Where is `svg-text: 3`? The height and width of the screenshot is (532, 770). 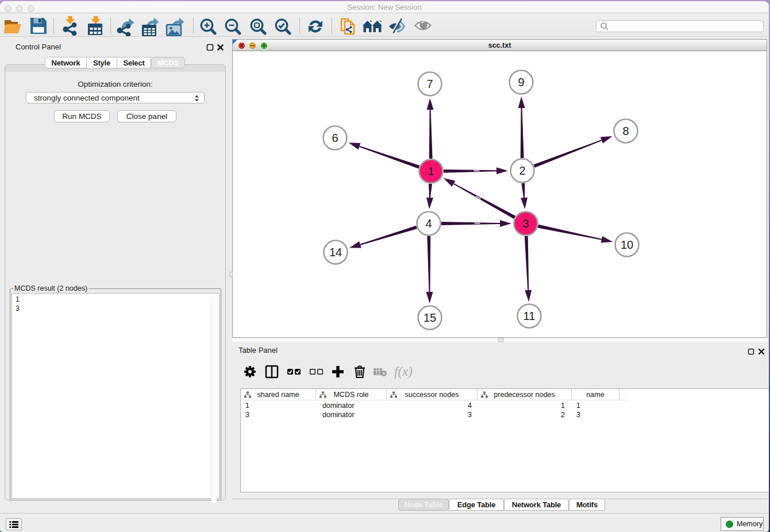 svg-text: 3 is located at coordinates (525, 223).